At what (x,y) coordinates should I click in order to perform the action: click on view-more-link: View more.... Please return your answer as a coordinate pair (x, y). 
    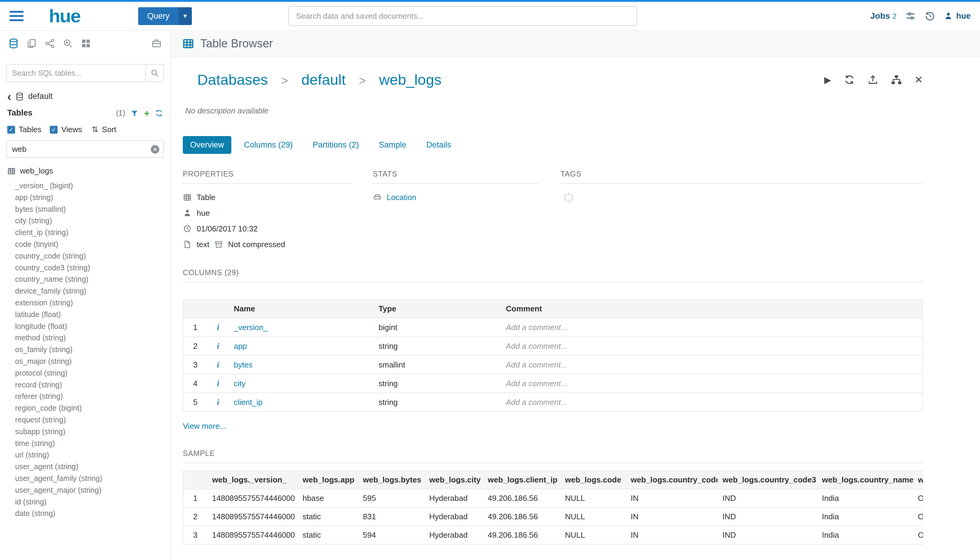
    Looking at the image, I should click on (205, 426).